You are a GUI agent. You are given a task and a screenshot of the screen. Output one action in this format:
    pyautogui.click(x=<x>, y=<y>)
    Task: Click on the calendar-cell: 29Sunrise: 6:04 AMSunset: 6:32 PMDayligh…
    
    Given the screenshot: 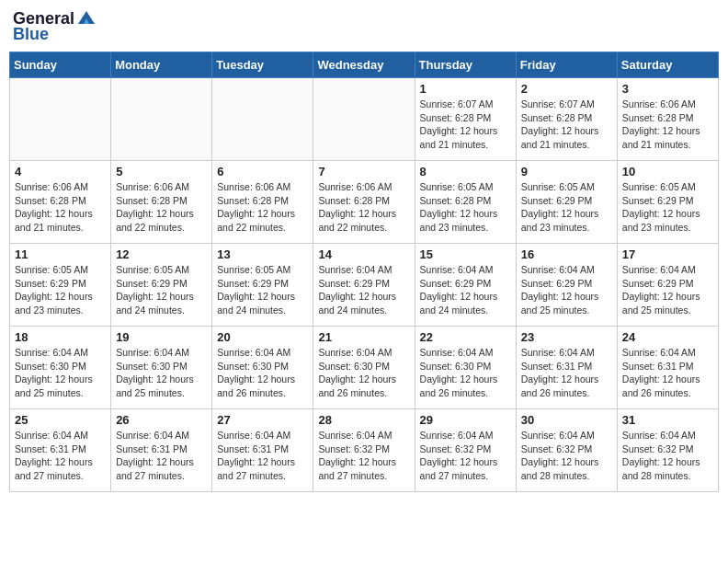 What is the action you would take?
    pyautogui.click(x=465, y=451)
    